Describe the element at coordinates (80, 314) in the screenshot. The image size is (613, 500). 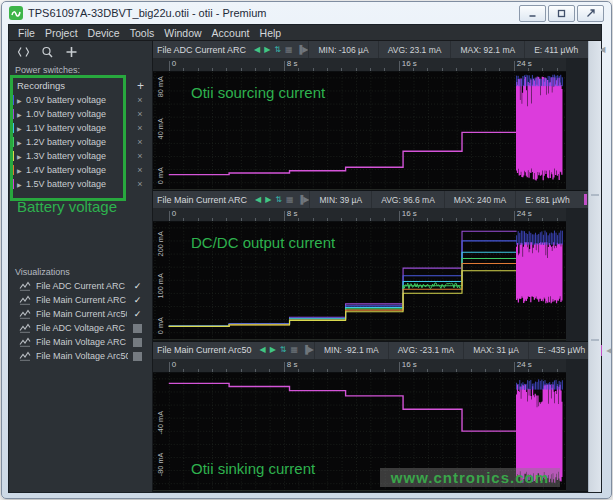
I see `visualization-item: File Main Current Arc50 ✓` at that location.